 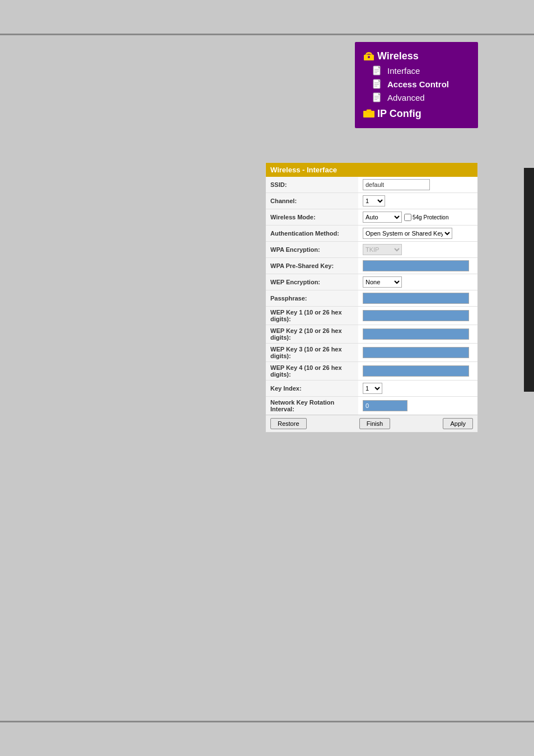 I want to click on nav-wireless-label: Wireless, so click(x=398, y=56).